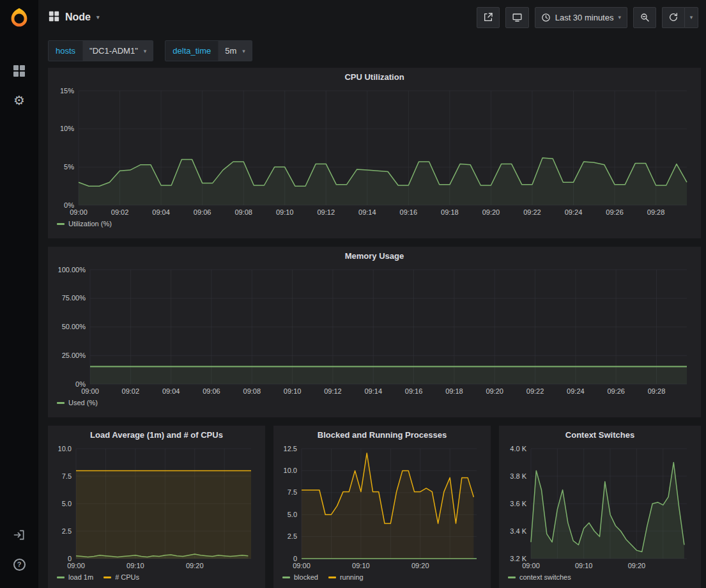 The height and width of the screenshot is (588, 706). What do you see at coordinates (192, 51) in the screenshot?
I see `variable-delta-time-label: delta_time` at bounding box center [192, 51].